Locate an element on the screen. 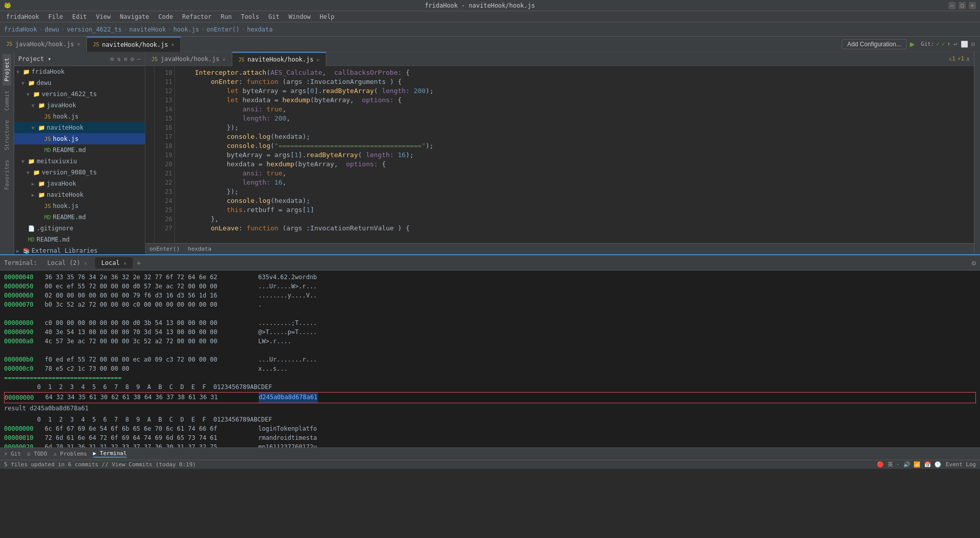  undo-button: ↩ is located at coordinates (956, 44).